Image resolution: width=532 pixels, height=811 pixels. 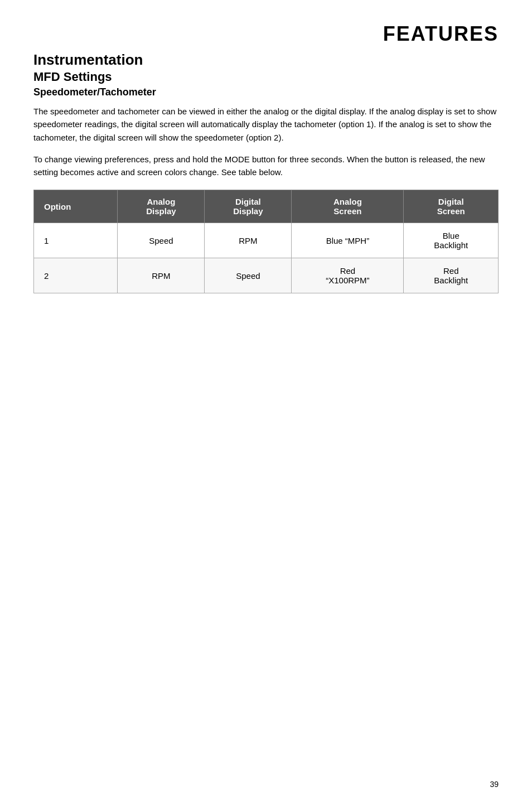 I want to click on col-header-digital-display: DigitalDisplay, so click(x=248, y=206).